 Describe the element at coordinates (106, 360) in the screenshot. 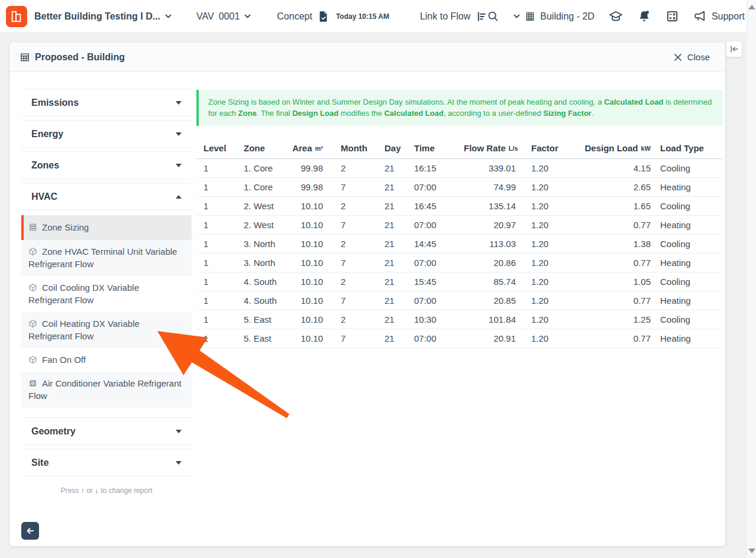

I see `report-item-fan-on-off: Fan On Off` at that location.